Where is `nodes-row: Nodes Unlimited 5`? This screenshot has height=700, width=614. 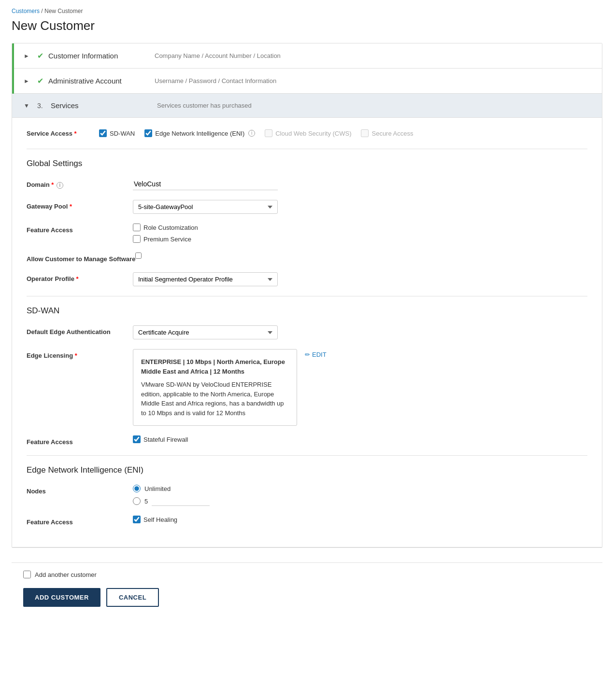 nodes-row: Nodes Unlimited 5 is located at coordinates (307, 495).